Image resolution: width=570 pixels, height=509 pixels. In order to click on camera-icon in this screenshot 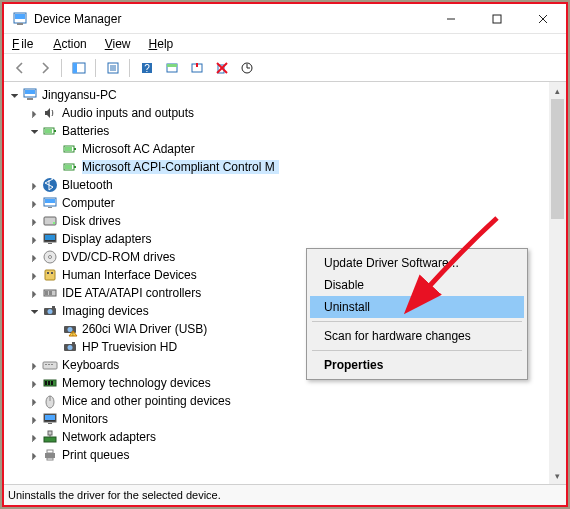, I will do `click(70, 347)`.